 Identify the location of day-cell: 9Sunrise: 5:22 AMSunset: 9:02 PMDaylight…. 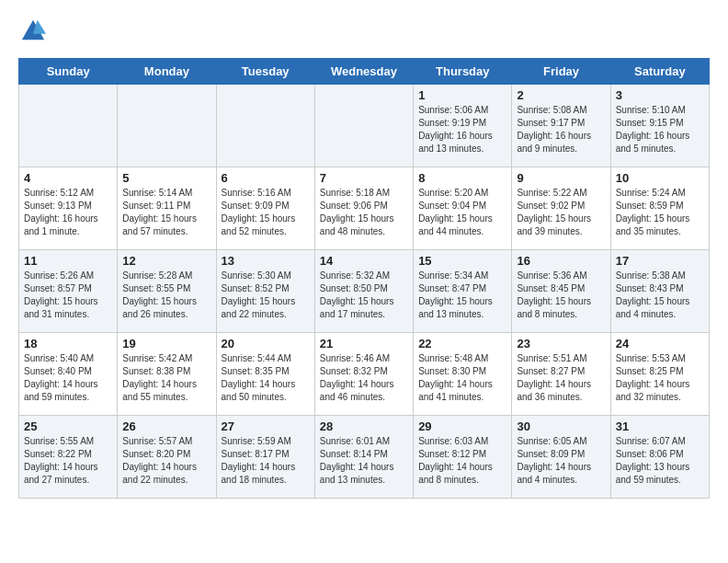
(561, 209).